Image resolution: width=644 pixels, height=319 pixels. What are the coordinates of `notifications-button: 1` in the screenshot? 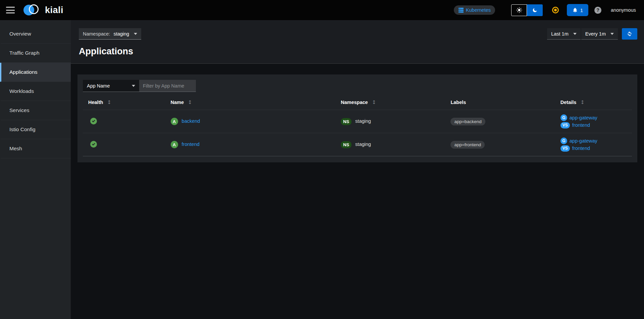 It's located at (578, 10).